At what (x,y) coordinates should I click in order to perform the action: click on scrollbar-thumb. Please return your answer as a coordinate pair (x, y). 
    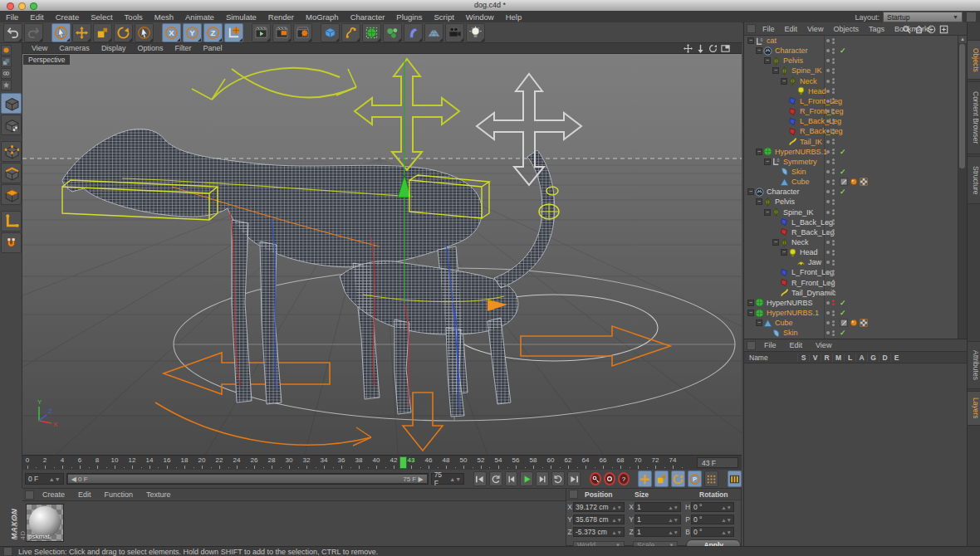
    Looking at the image, I should click on (962, 106).